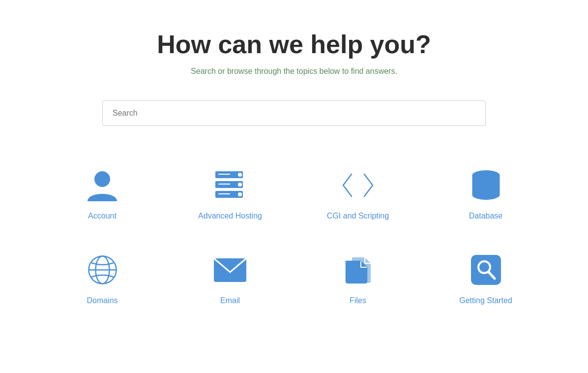 The height and width of the screenshot is (373, 588). Describe the element at coordinates (294, 71) in the screenshot. I see `hero-subtitle: Search or browse through the topics belo…` at that location.